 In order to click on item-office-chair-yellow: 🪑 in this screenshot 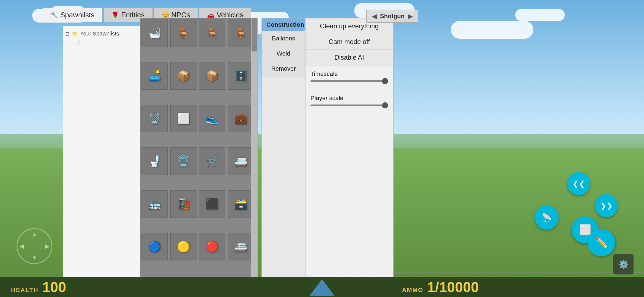, I will do `click(212, 33)`.